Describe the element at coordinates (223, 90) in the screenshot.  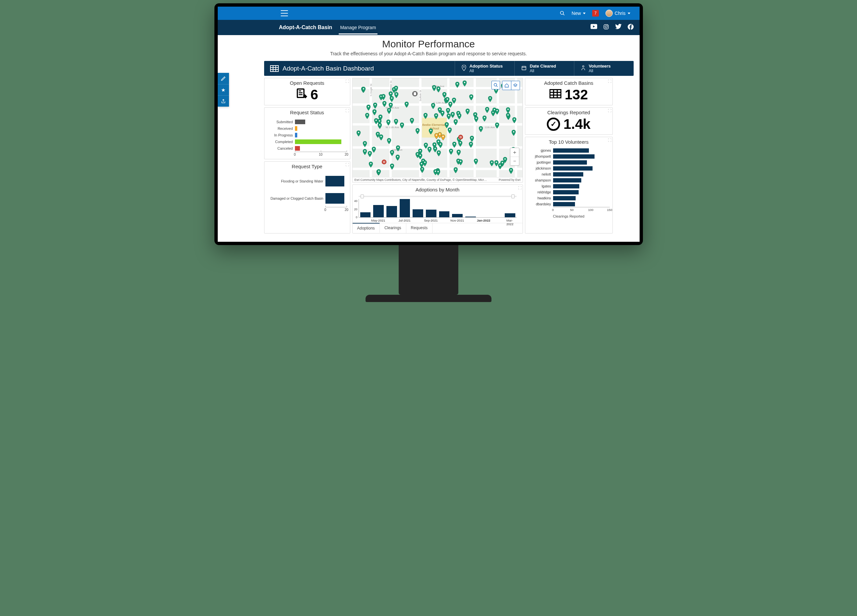
I see `star-icon: ★` at that location.